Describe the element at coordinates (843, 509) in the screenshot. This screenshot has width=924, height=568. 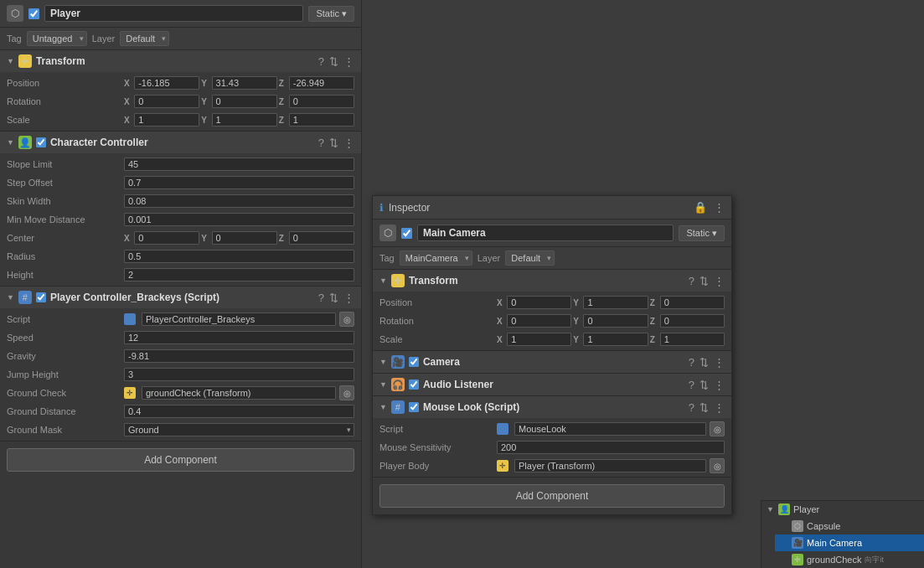
I see `hier-item-player: ▼ 👤 Player` at that location.